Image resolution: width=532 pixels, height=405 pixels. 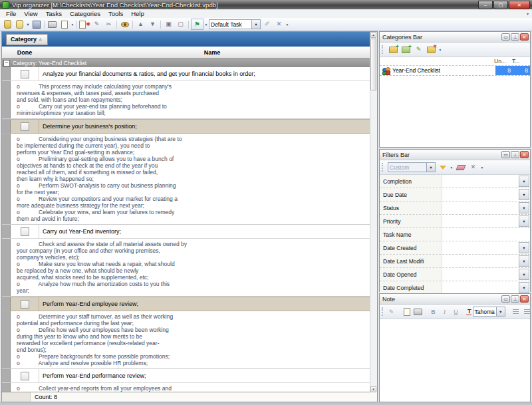 What do you see at coordinates (20, 24) in the screenshot?
I see `open-database-button` at bounding box center [20, 24].